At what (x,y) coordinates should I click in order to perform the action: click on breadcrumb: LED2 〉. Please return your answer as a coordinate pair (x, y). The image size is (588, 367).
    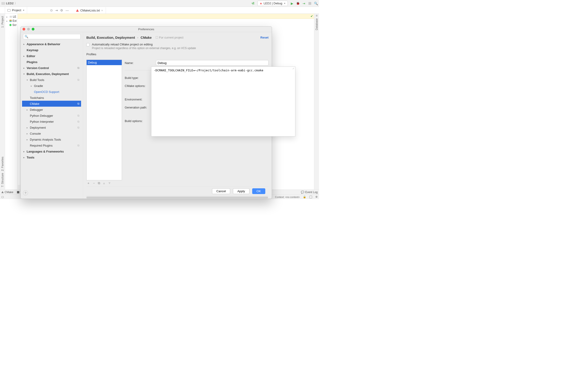
    Looking at the image, I should click on (9, 3).